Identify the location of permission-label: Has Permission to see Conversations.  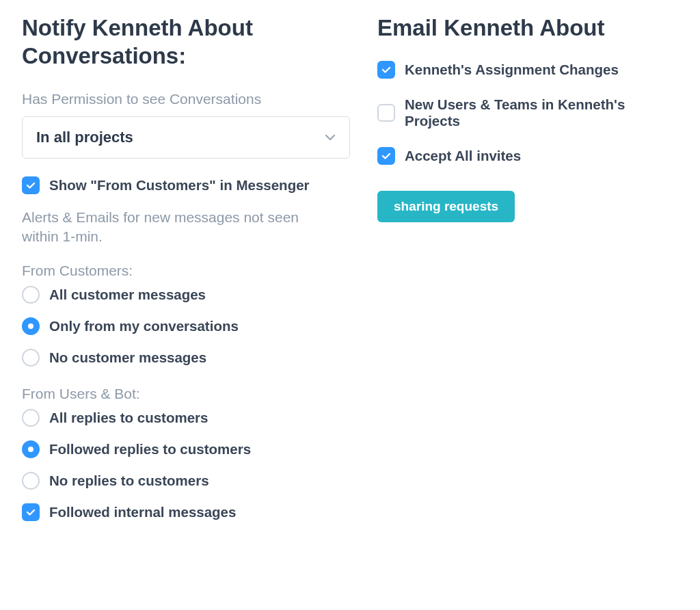
(186, 98).